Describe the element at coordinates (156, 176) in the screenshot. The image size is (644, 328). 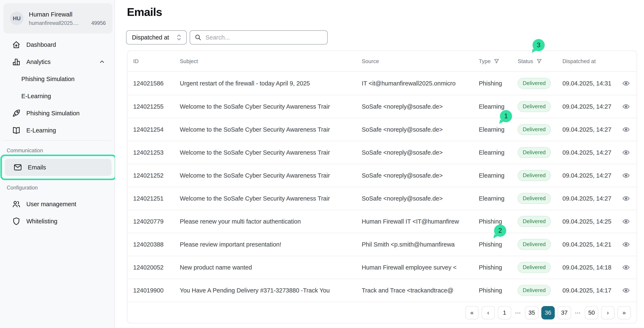
I see `cell-id: 124021252` at that location.